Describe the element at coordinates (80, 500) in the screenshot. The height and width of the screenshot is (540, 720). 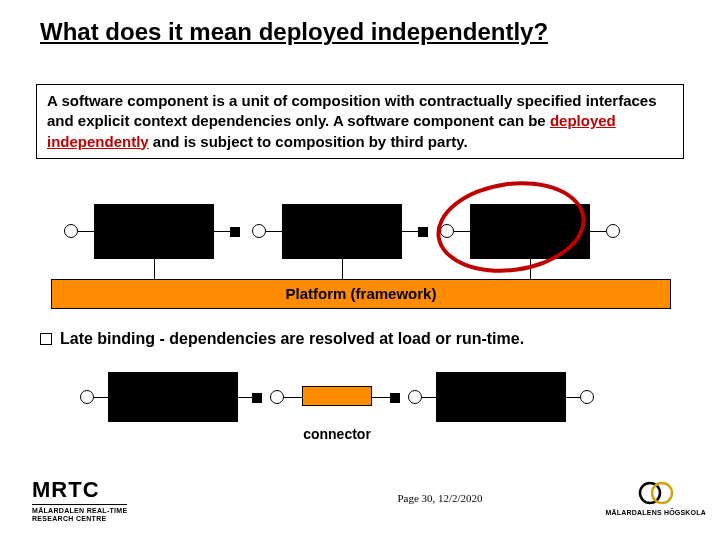
I see `mrtc-logo: MRTC MÄLARDALEN REAL-TIME RESEARCH CENTR…` at that location.